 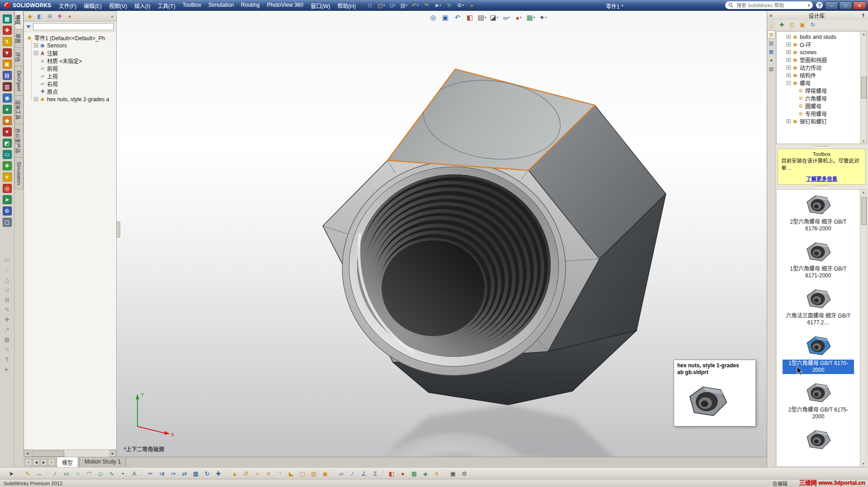 I want to click on menu-item: 窗口(W), so click(x=320, y=5).